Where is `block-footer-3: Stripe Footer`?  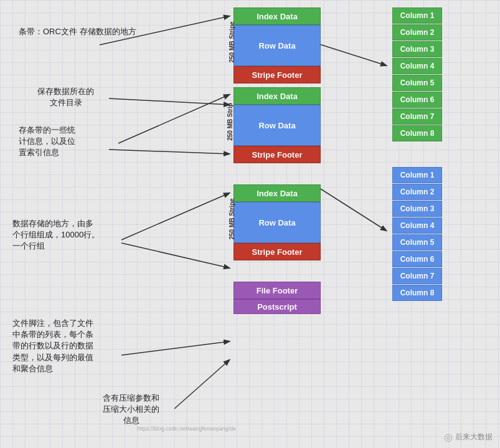
block-footer-3: Stripe Footer is located at coordinates (277, 252).